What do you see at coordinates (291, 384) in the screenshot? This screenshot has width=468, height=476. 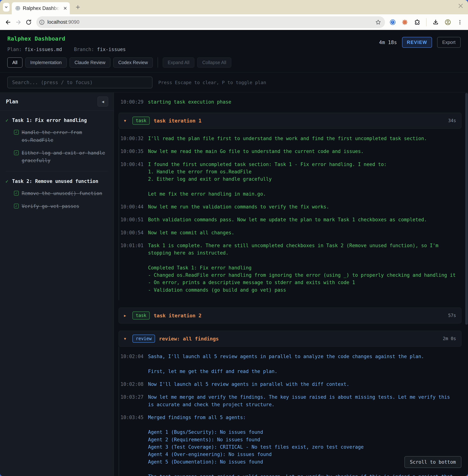 I see `log-entry: 10:02:08Now I'll launch all 5 review age…` at bounding box center [291, 384].